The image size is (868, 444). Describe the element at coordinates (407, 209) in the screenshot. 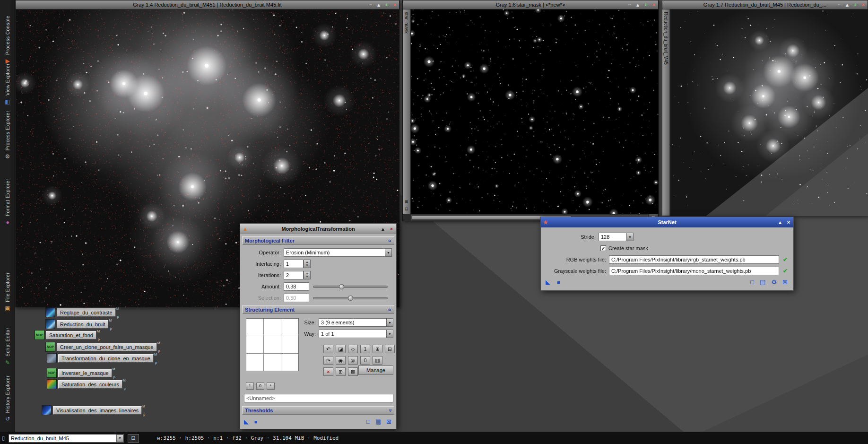

I see `view-tool-icon: ⊟` at that location.